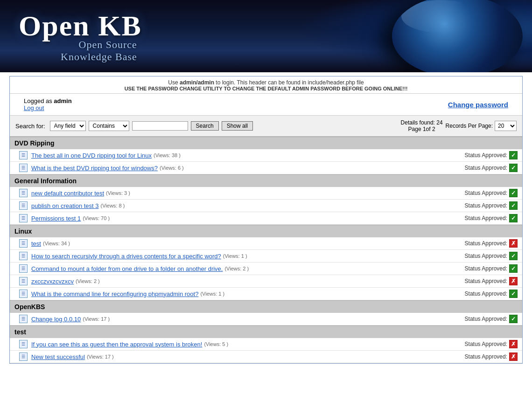  I want to click on article-link: Change log 0.0.10, so click(56, 319).